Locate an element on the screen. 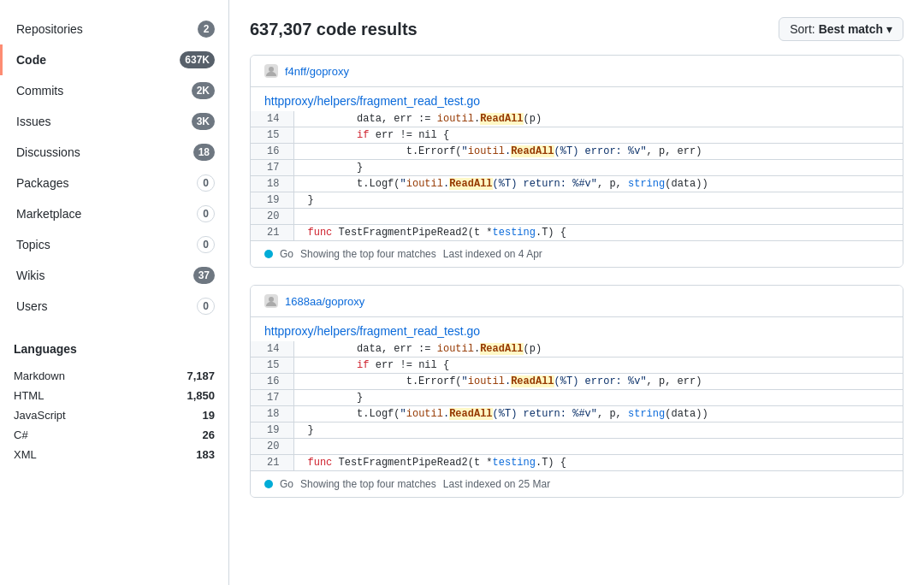  sidebar-nav: Repositories2Code637KCommits2KIssues3KDi… is located at coordinates (115, 168).